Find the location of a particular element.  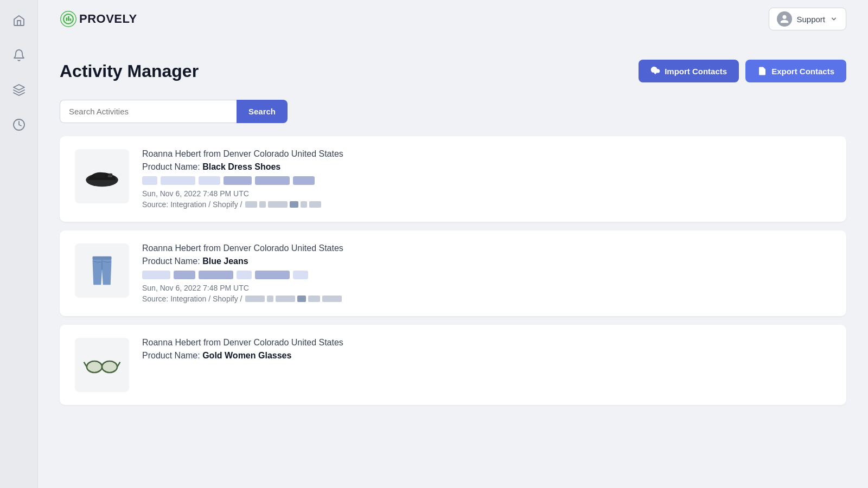

sidebar-item-layers is located at coordinates (19, 90).